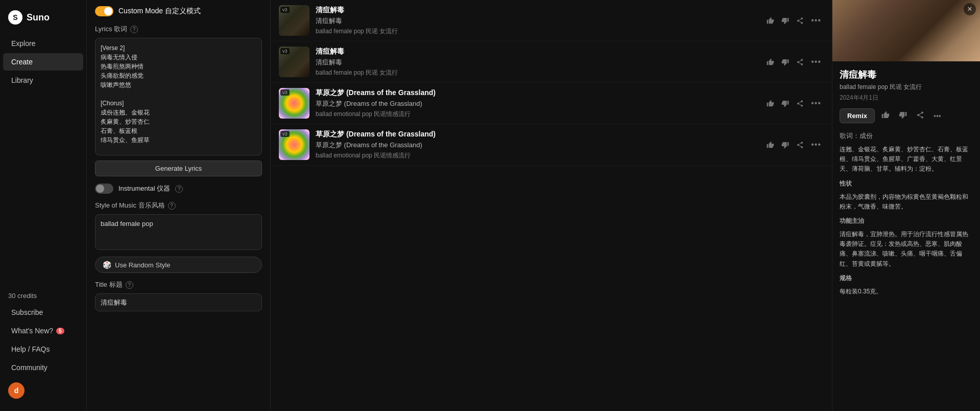 Image resolution: width=980 pixels, height=411 pixels. Describe the element at coordinates (130, 285) in the screenshot. I see `title-help-icon: ?` at that location.